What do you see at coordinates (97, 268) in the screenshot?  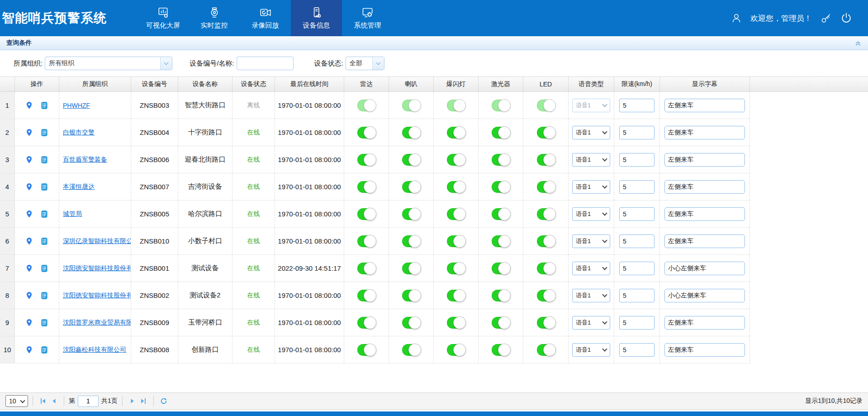 I see `org-link: 沈阳德安智能科技股份有` at bounding box center [97, 268].